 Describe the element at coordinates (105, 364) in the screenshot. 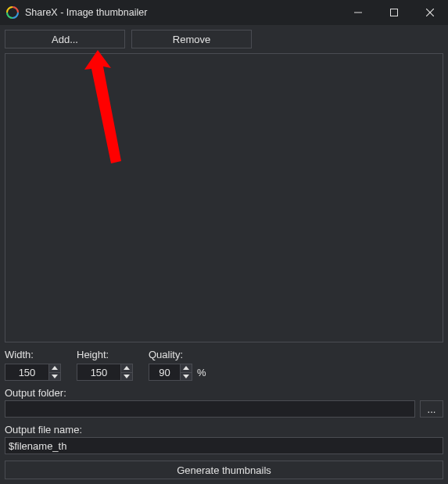

I see `height-setting: Height:` at that location.